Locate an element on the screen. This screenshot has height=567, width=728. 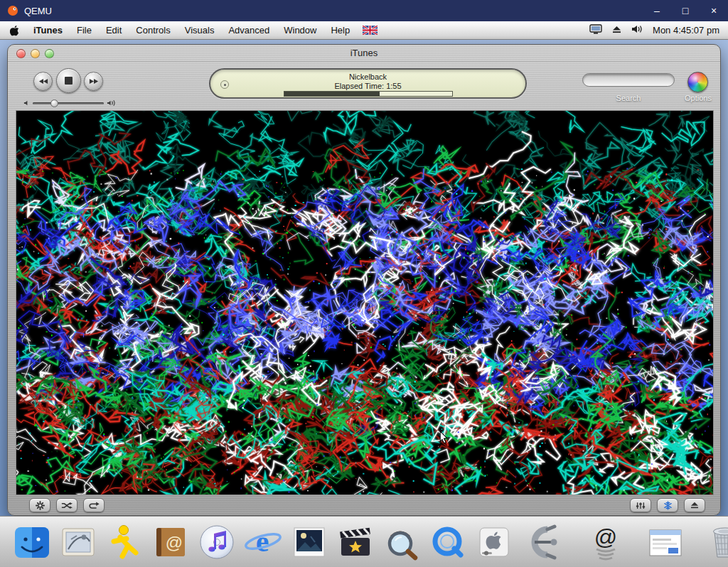
address-book-icon: @ is located at coordinates (171, 542).